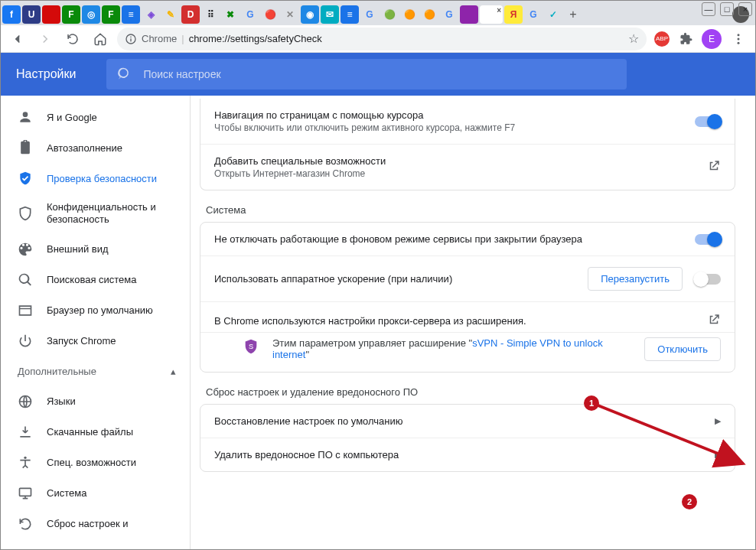 This screenshot has width=756, height=550. I want to click on tab-10: D, so click(191, 15).